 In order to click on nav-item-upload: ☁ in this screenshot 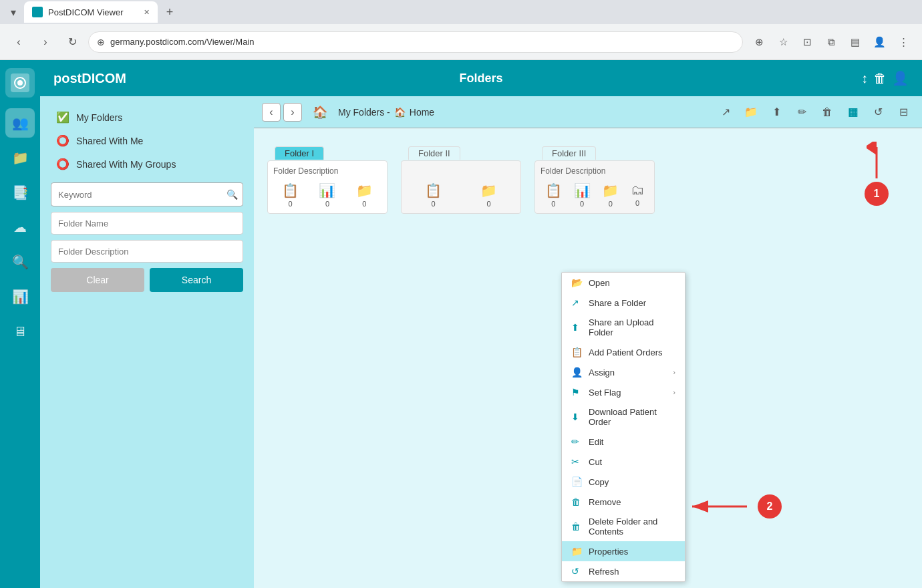, I will do `click(20, 227)`.